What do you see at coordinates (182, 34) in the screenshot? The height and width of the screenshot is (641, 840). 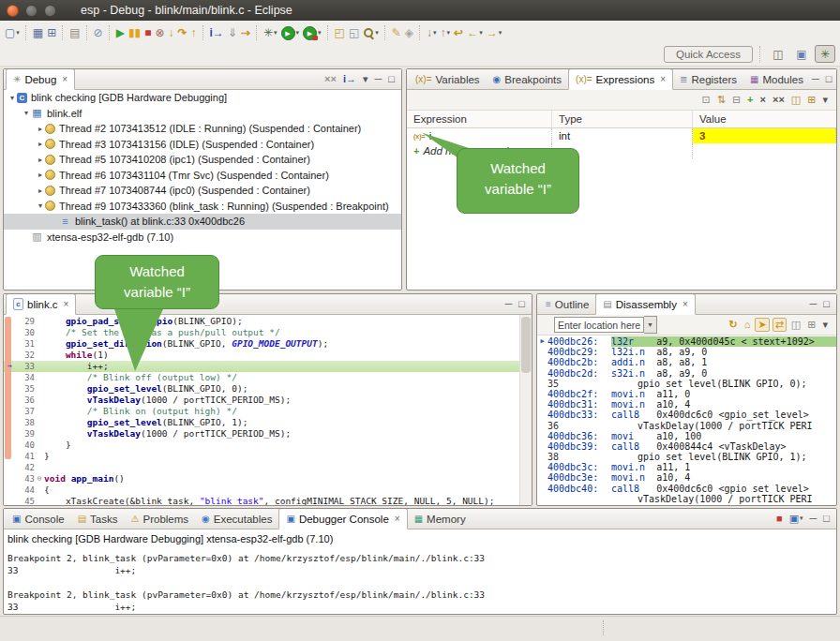 I see `step-over-icon: ↷` at bounding box center [182, 34].